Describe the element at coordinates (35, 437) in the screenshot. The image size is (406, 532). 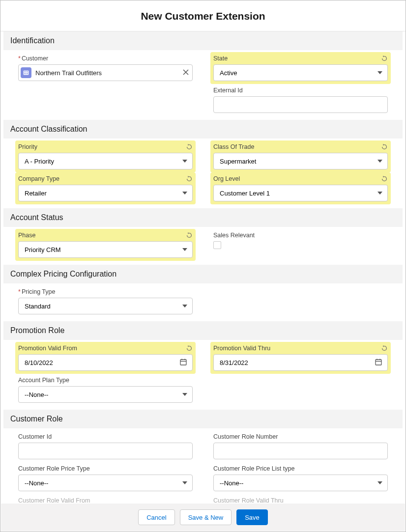
I see `customer-id-label: Customer Id` at that location.